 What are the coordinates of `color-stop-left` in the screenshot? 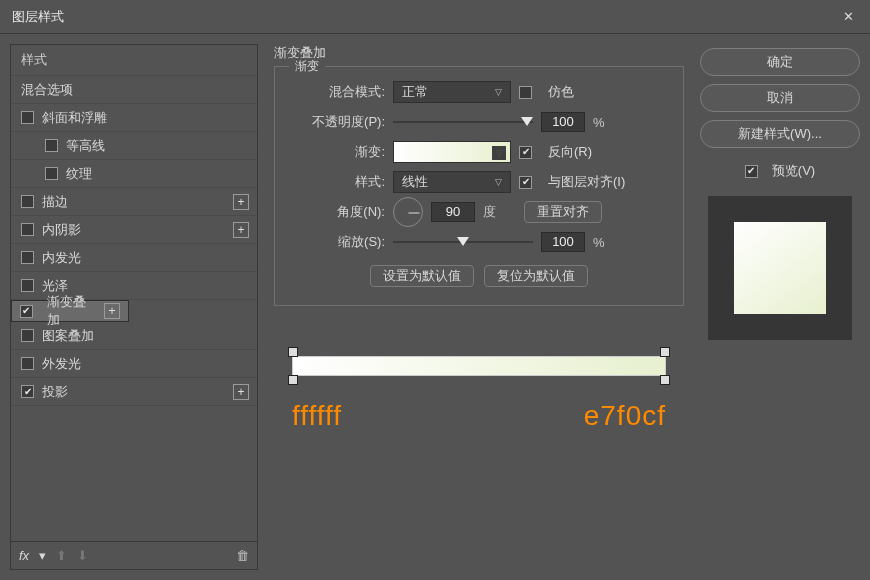 It's located at (293, 380).